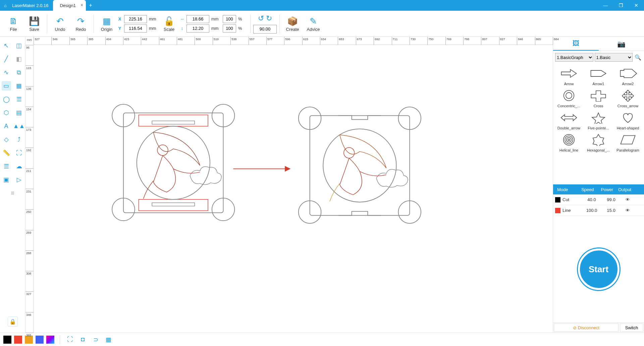  What do you see at coordinates (19, 166) in the screenshot?
I see `cloud-tool: ☁` at bounding box center [19, 166].